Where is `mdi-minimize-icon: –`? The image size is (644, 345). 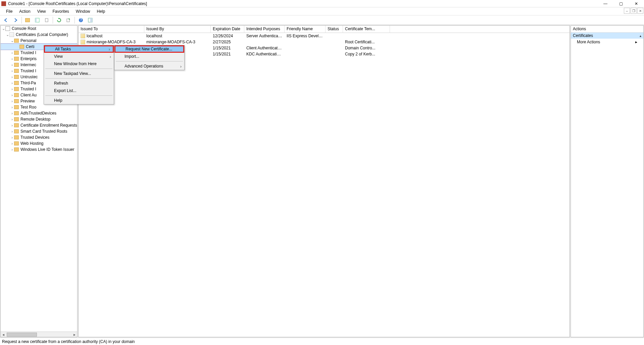 mdi-minimize-icon: – is located at coordinates (627, 11).